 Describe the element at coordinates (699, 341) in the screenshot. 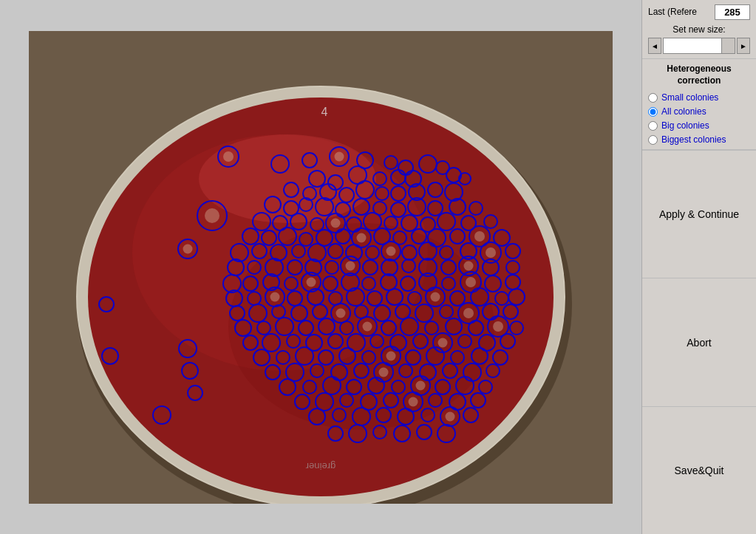

I see `abort-button: Abort` at that location.